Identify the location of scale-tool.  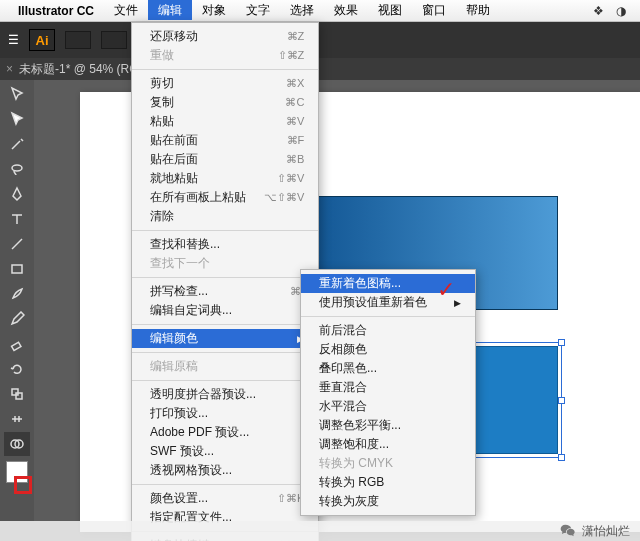
(17, 394).